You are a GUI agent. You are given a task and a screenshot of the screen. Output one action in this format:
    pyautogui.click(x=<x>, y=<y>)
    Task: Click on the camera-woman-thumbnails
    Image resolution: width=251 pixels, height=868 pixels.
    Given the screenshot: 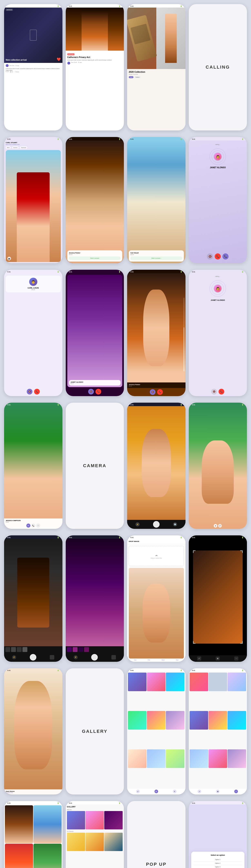 What is the action you would take?
    pyautogui.click(x=95, y=650)
    